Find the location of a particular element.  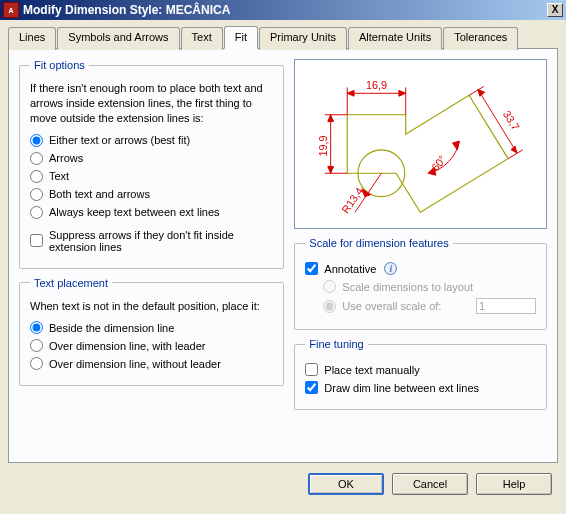

checkbox-annotative-label: Annotative is located at coordinates (350, 269).